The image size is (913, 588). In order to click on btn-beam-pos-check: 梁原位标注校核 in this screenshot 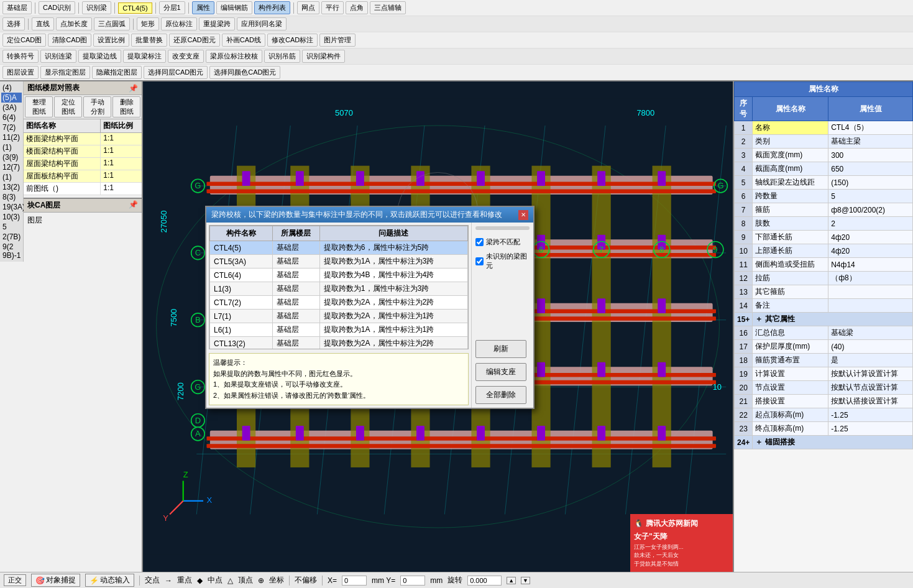, I will do `click(234, 56)`.